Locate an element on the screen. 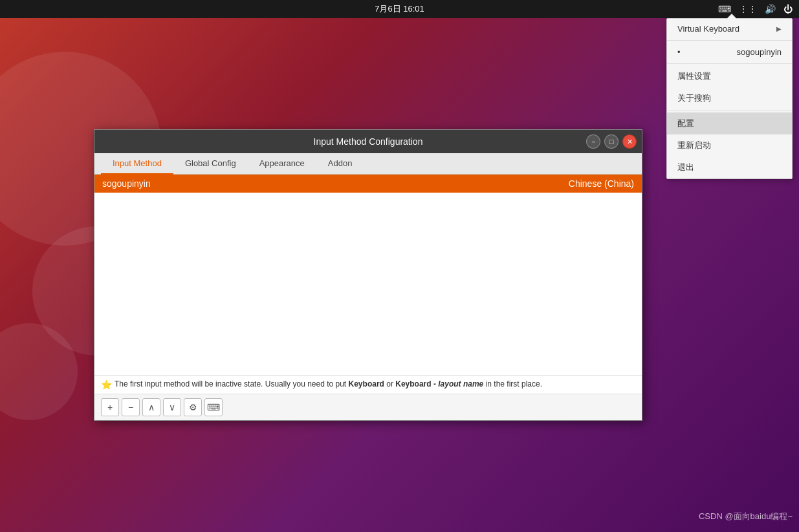  tab-input-method: Input Method is located at coordinates (137, 164).